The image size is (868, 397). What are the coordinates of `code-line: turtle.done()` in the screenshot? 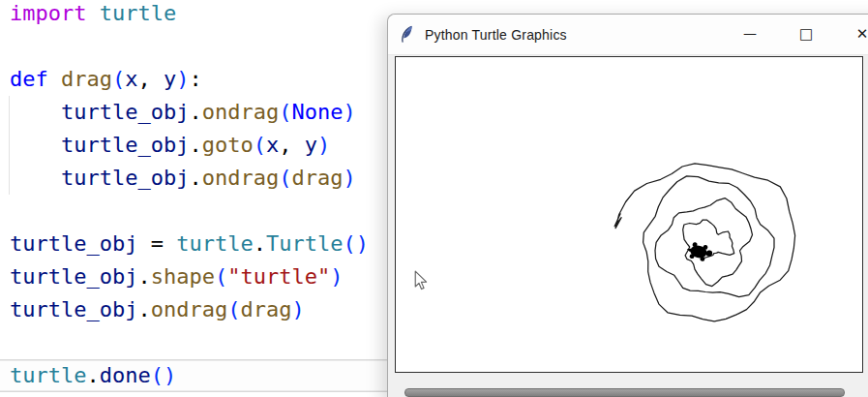 It's located at (200, 376).